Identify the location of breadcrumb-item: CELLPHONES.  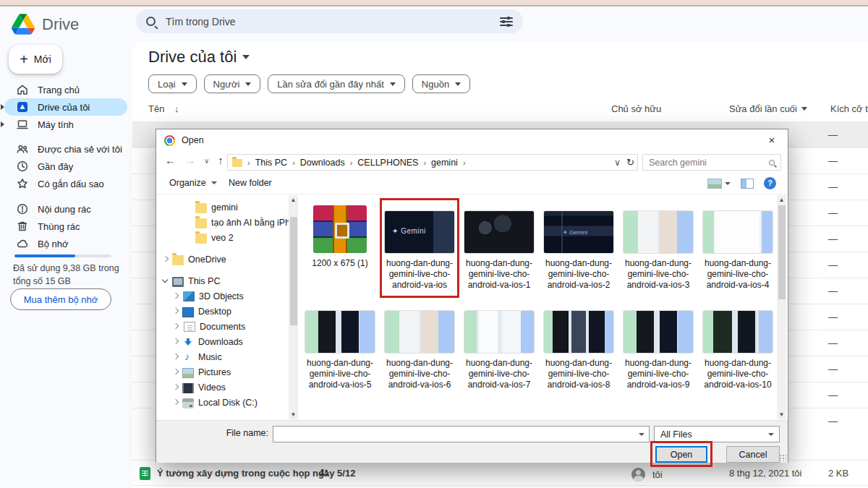
(388, 163).